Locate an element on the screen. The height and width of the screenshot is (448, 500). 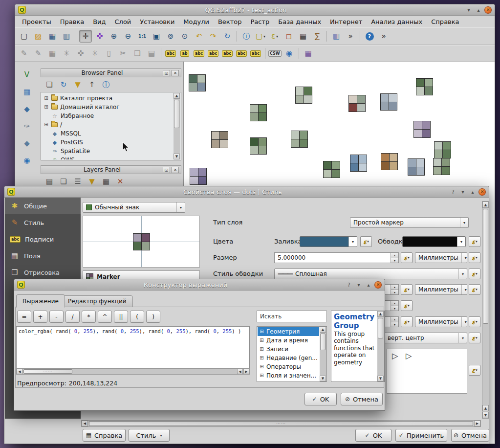
zoom-to-selection-icon: ⊚ is located at coordinates (171, 36).